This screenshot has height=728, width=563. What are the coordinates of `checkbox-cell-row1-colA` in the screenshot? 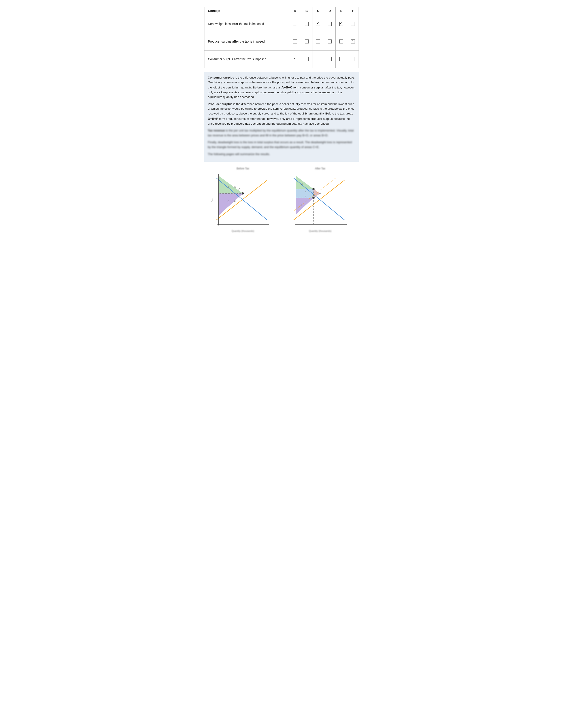 It's located at (295, 41).